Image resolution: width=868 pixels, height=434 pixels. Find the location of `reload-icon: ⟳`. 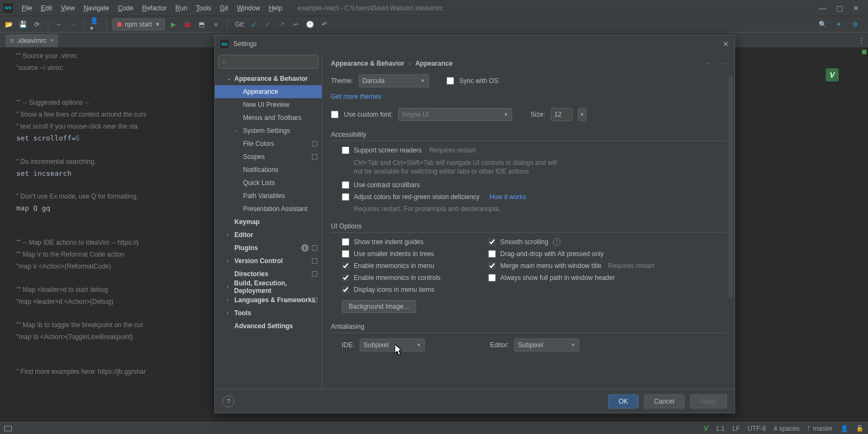

reload-icon: ⟳ is located at coordinates (37, 24).